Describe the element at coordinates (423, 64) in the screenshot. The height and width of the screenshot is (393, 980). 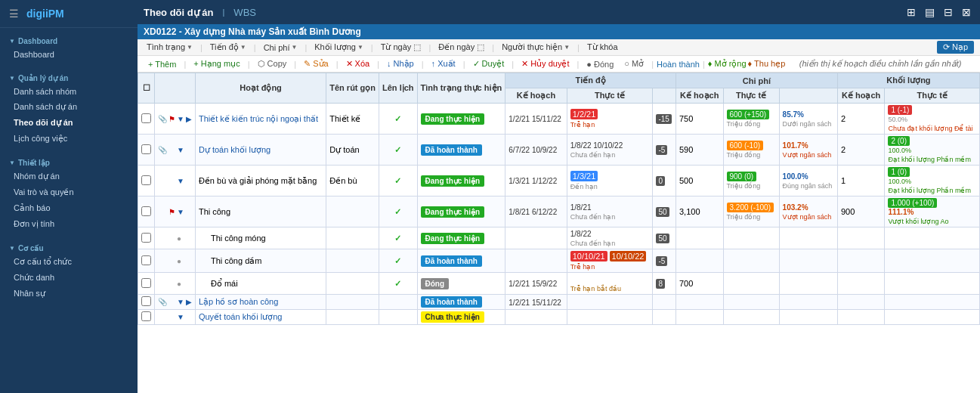
I see `toolbar-sep-6: |` at that location.